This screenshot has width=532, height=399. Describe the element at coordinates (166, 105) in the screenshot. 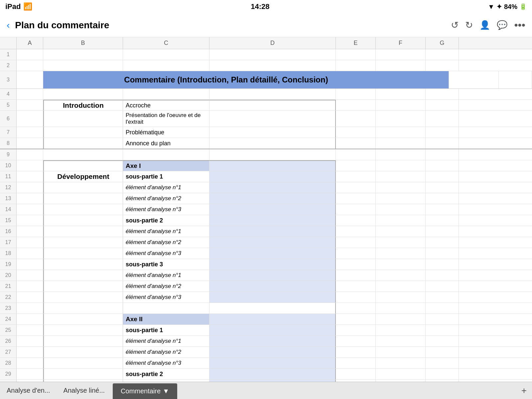

I see `cell-5c: Accroche` at that location.